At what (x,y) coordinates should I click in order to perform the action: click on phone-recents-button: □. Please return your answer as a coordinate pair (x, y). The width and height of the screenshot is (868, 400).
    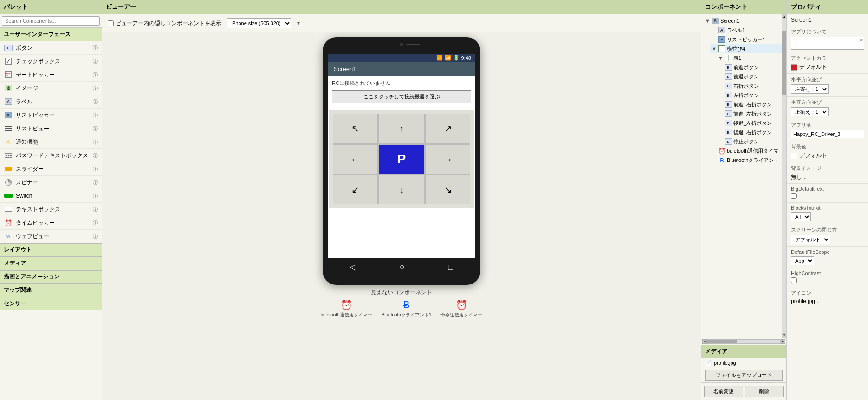
    Looking at the image, I should click on (450, 267).